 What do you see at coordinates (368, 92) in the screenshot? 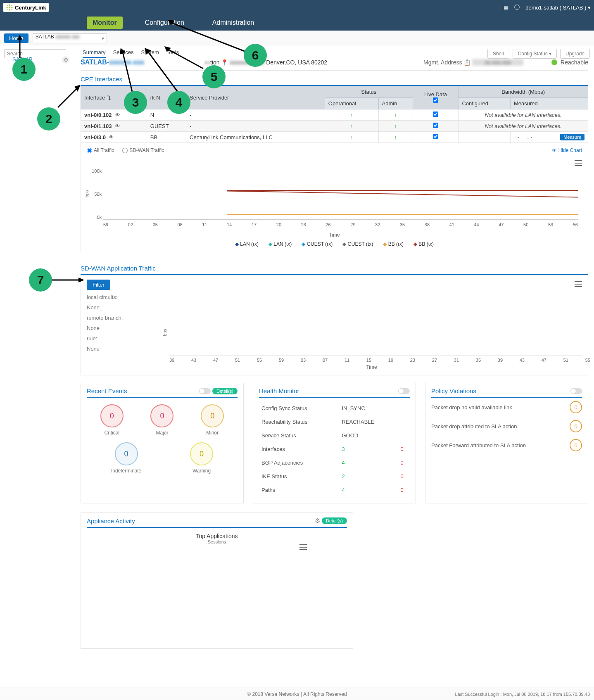
I see `col-status: Status` at bounding box center [368, 92].